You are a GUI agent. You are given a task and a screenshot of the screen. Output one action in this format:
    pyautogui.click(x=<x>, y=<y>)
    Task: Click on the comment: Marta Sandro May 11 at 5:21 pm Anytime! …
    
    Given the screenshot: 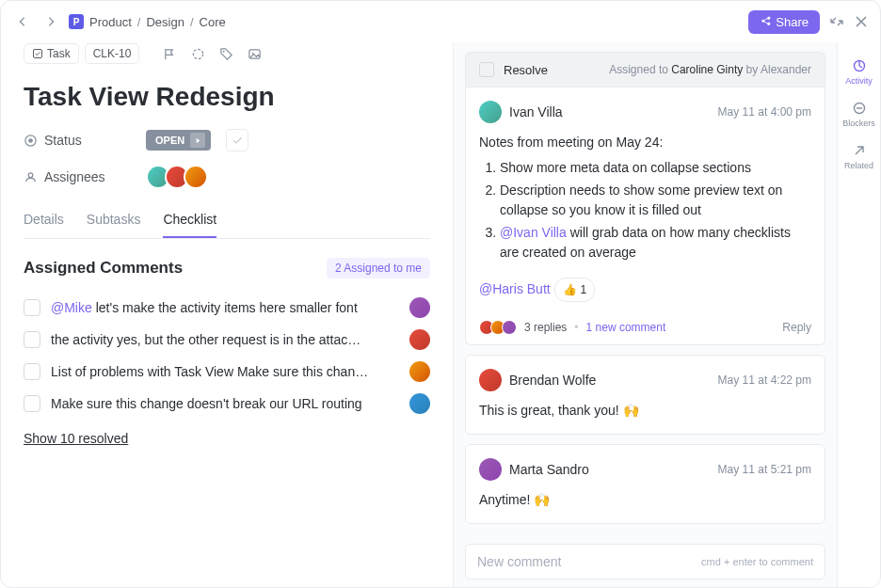 What is the action you would take?
    pyautogui.click(x=646, y=484)
    